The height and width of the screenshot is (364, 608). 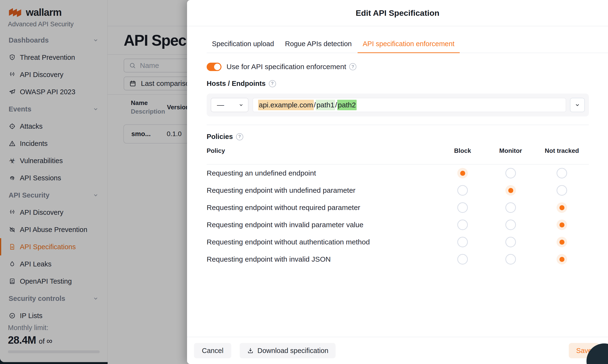 I want to click on download-label: Download specification, so click(x=293, y=351).